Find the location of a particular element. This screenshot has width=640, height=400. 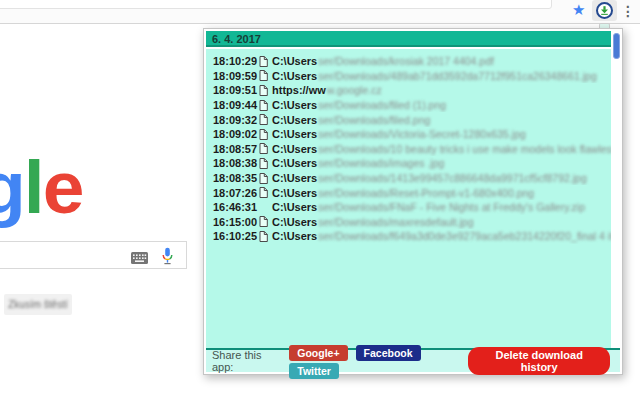

share-buttons: Google+FacebookTwitter is located at coordinates (378, 361).